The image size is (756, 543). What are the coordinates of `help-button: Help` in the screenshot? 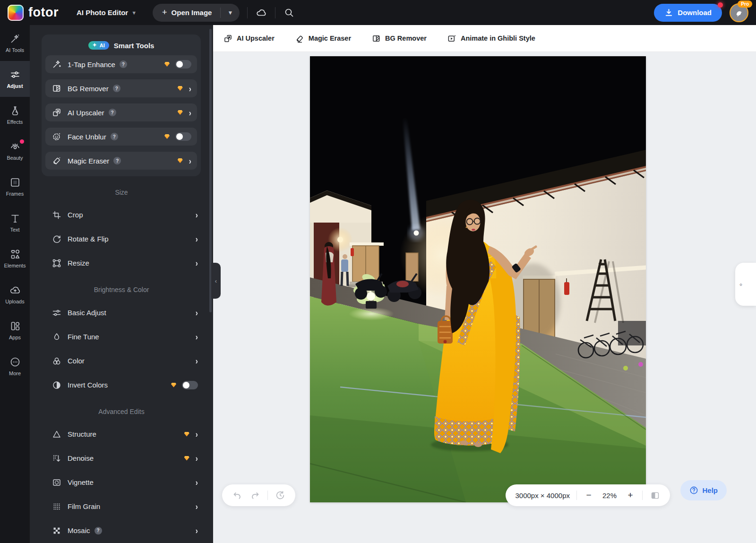 It's located at (704, 491).